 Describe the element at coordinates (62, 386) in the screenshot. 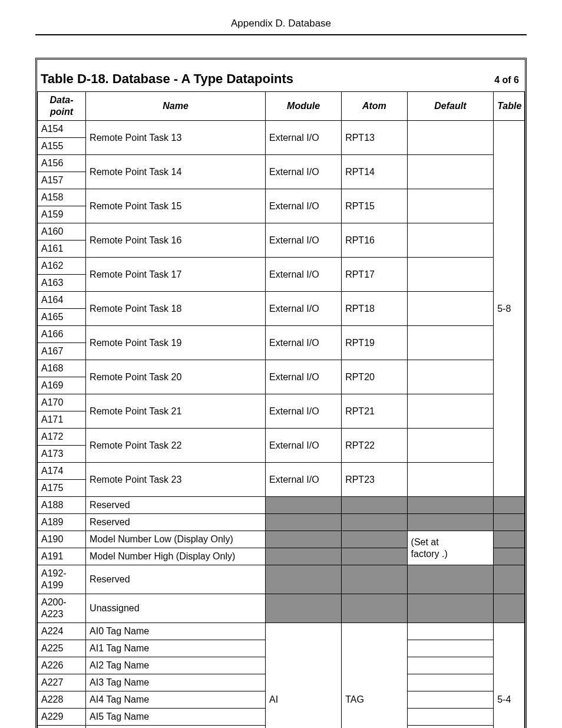

I see `cell-datapoint: A169` at that location.